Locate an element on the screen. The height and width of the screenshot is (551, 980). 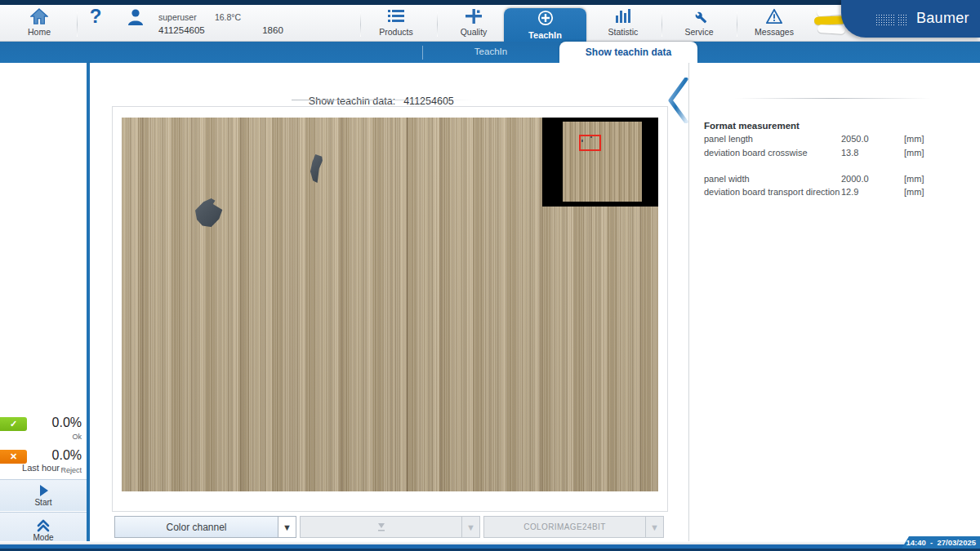
products-icon is located at coordinates (396, 16).